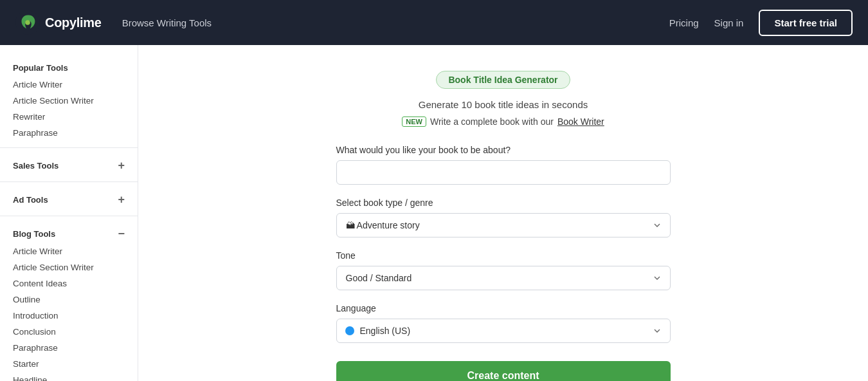 Image resolution: width=868 pixels, height=381 pixels. I want to click on tone-field-group: Tone Good / Standard Professional Casual…, so click(503, 270).